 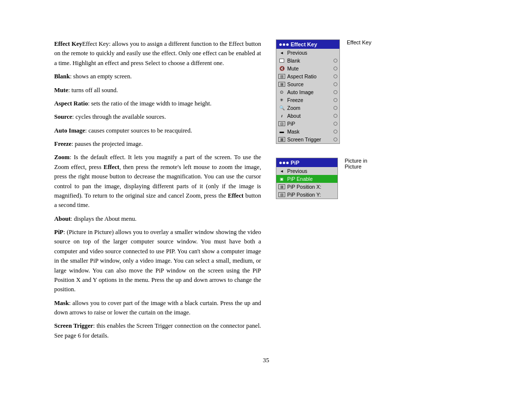 I want to click on aspect-paragraph: Aspect Ratio: sets the ratio of the imag…, so click(x=158, y=103).